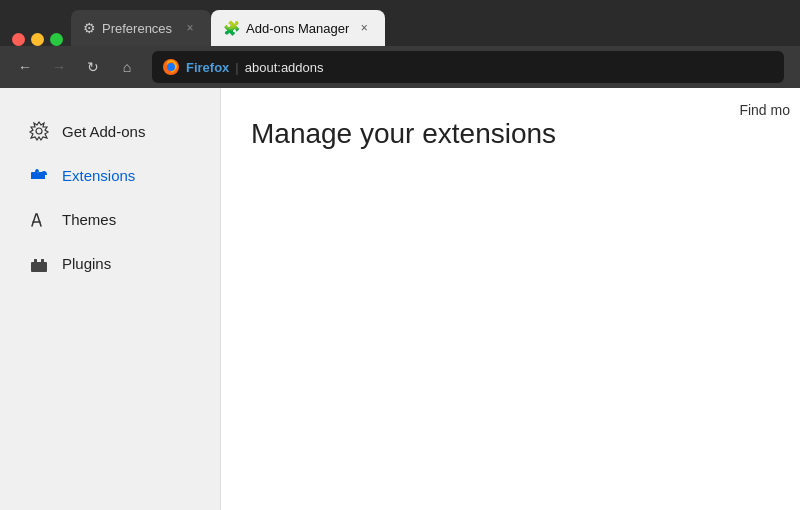 Image resolution: width=800 pixels, height=510 pixels. Describe the element at coordinates (38, 40) in the screenshot. I see `minimize-window-button` at that location.